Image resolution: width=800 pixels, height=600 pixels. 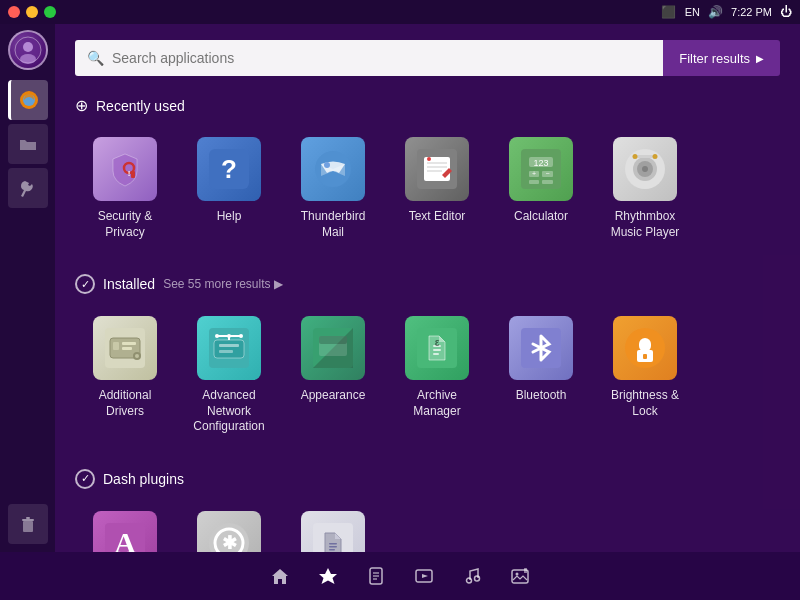 I want to click on app-additional-drivers: Additional Drivers, so click(x=125, y=376).